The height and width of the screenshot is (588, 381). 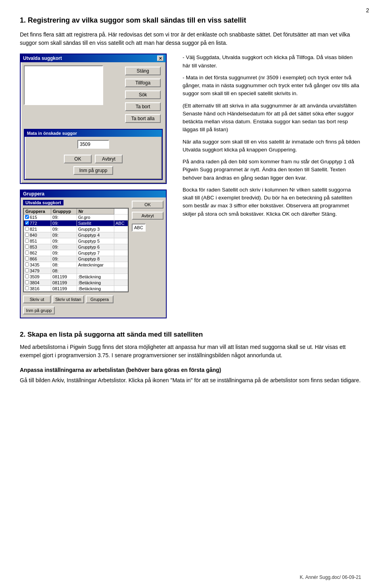 What do you see at coordinates (37, 271) in the screenshot?
I see `cell-number: 3479` at bounding box center [37, 271].